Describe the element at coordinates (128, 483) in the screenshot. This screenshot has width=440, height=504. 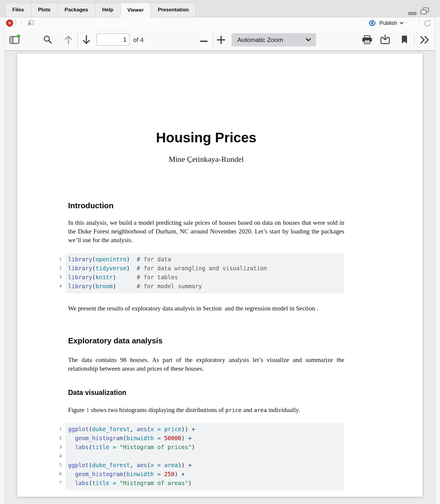
I see `code-line-text: labs(title = "Histogram of areas")` at that location.